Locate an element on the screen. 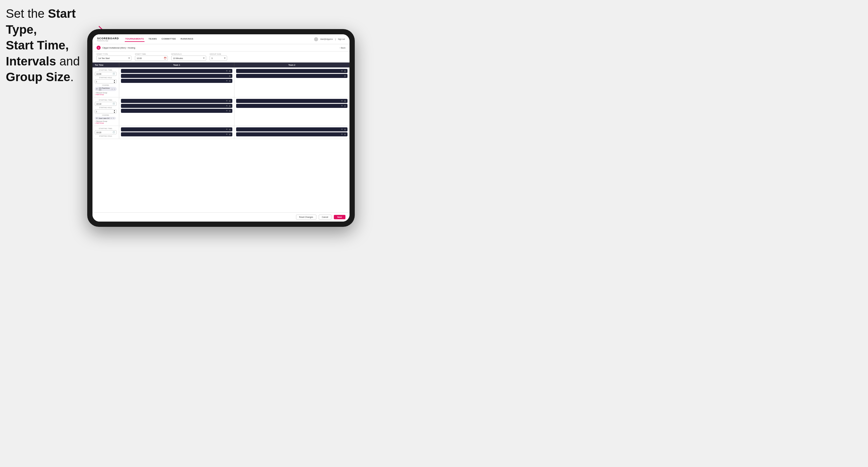 Image resolution: width=868 pixels, height=467 pixels. user-email: blair@clippd.io is located at coordinates (327, 39).